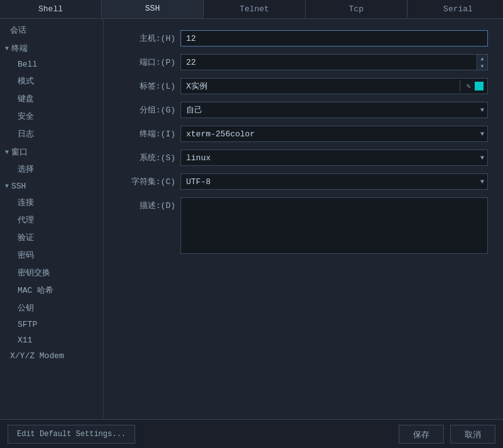 The width and height of the screenshot is (503, 448). I want to click on port-input, so click(328, 62).